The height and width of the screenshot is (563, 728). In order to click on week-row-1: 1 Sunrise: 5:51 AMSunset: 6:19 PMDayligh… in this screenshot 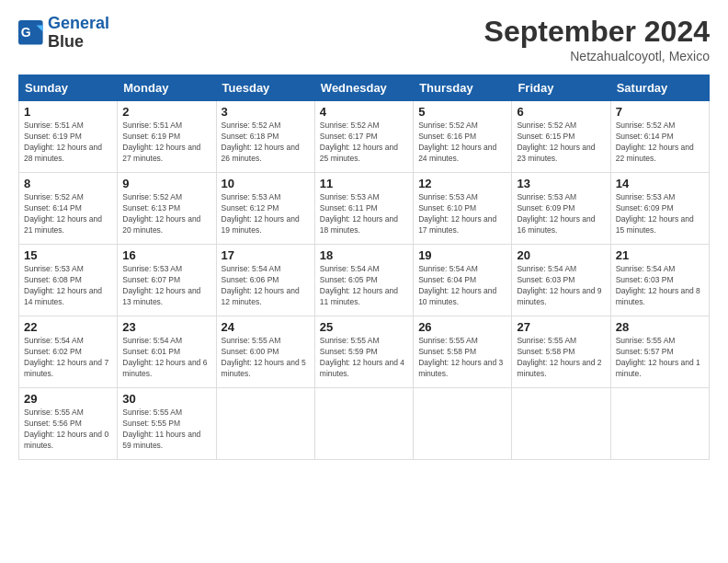, I will do `click(364, 137)`.